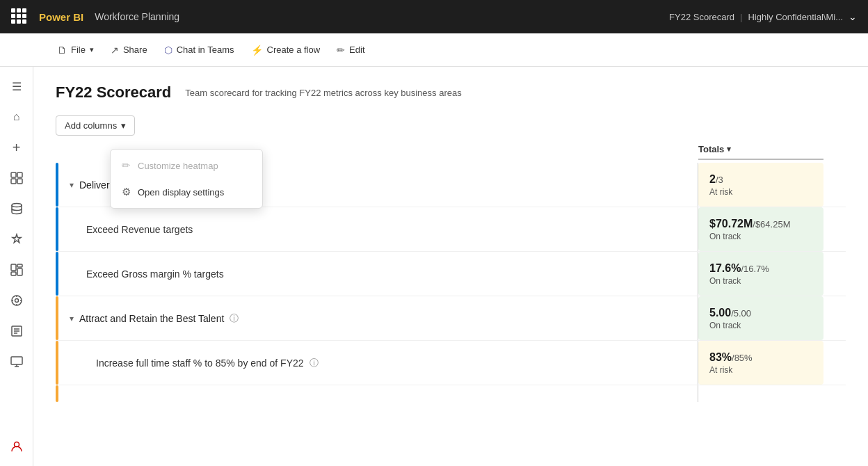 This screenshot has width=868, height=466. I want to click on page-header: FY22 Scorecard Team scorecard for tracki…, so click(451, 93).